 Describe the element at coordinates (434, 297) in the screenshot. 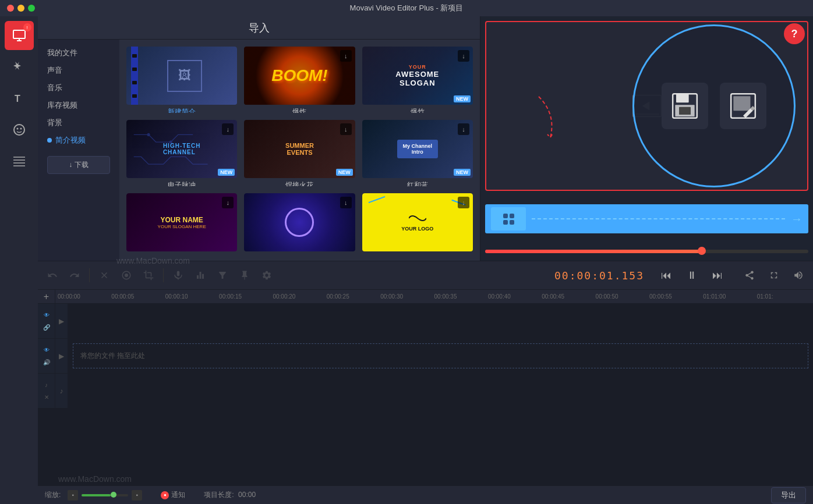

I see `ruler-ticks: 00:00:00 00:00:05 00:00:10 00:00:15 00:0…` at that location.